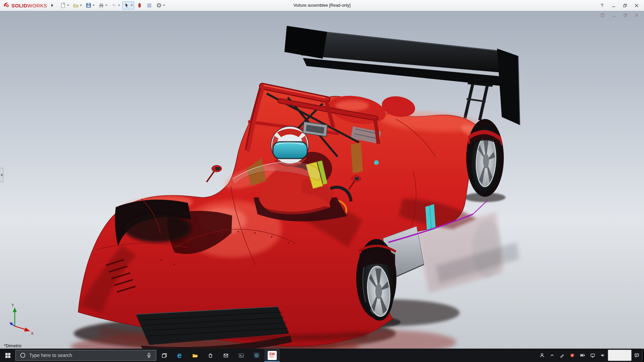  I want to click on person-icon, so click(542, 355).